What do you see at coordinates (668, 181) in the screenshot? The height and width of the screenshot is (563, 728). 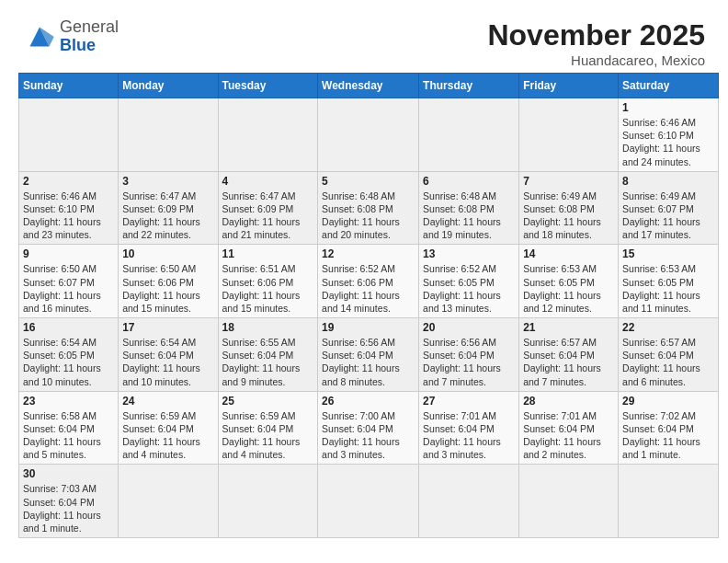 I see `day-number: 8` at bounding box center [668, 181].